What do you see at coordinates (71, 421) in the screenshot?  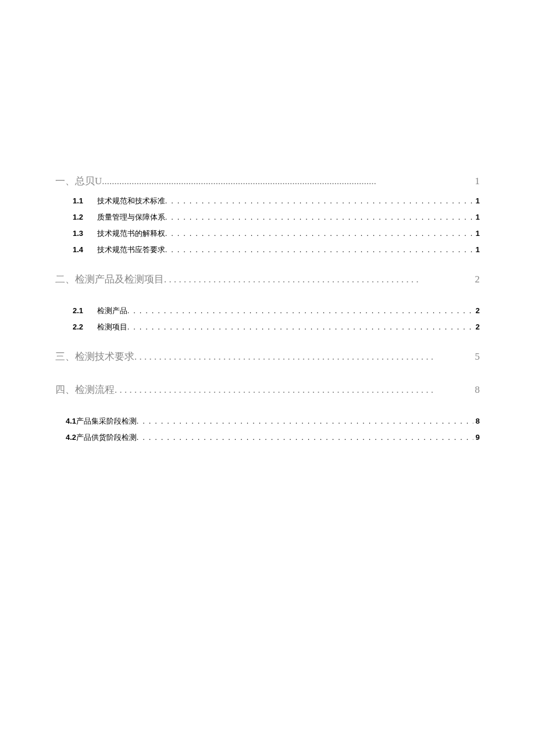 I see `toc-number: 4.1` at bounding box center [71, 421].